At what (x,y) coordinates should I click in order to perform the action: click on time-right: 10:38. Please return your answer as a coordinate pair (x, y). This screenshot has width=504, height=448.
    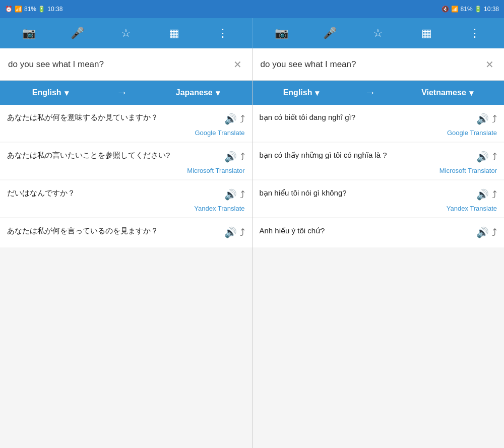
    Looking at the image, I should click on (491, 9).